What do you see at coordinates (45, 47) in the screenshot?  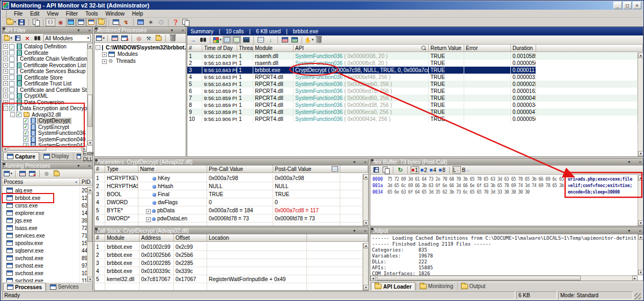 I see `tree-item-catalog-definition: +Catalog Definition` at bounding box center [45, 47].